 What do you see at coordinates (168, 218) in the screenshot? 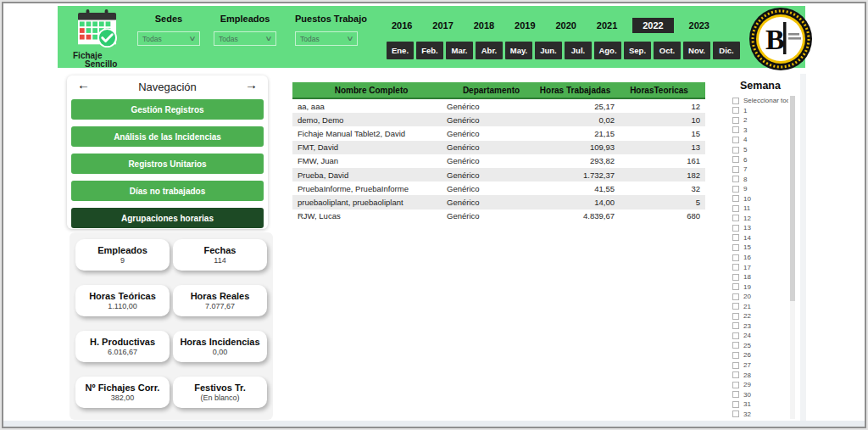
I see `nav-item-agrupaciones-horarias: Agrupaciones horarias` at bounding box center [168, 218].